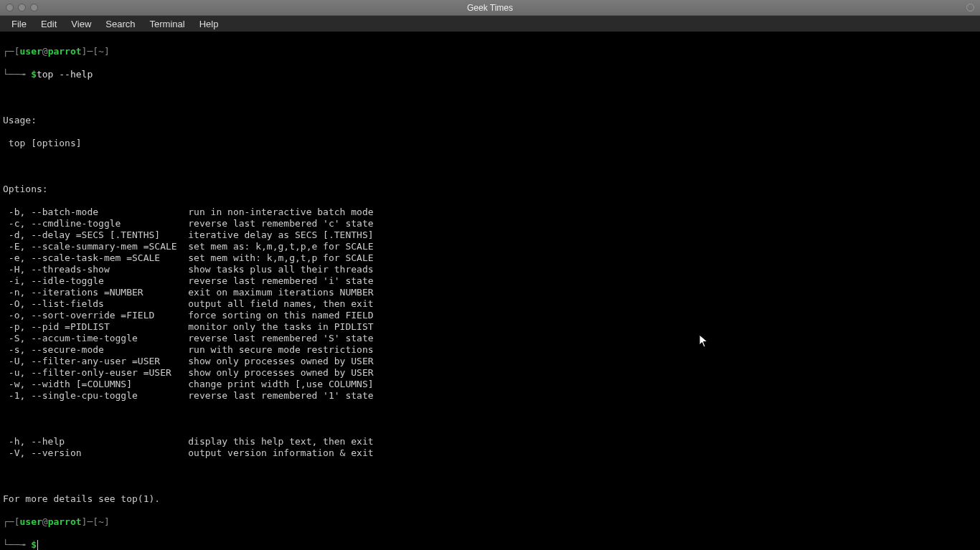  Describe the element at coordinates (490, 224) in the screenshot. I see `option-row: -c, --cmdline-toggle reverse last rememb…` at that location.